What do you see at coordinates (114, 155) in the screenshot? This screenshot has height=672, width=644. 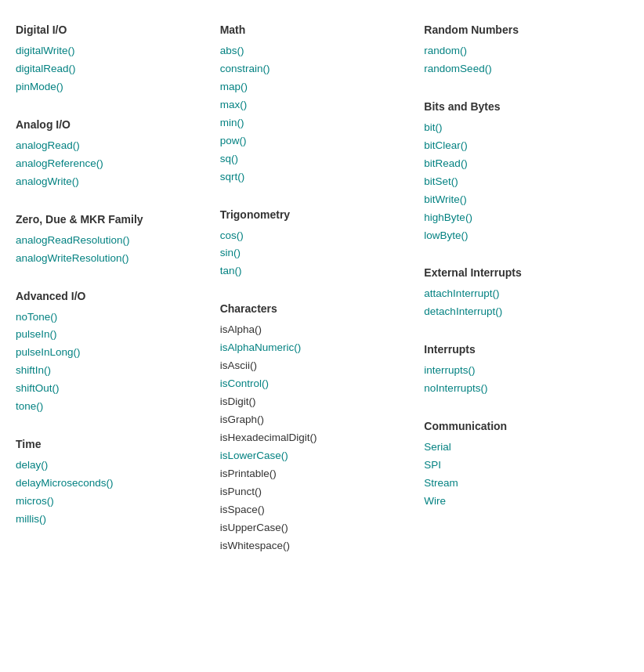 I see `section-analog-io: Analog I/OanalogRead()analogReference()a…` at bounding box center [114, 155].